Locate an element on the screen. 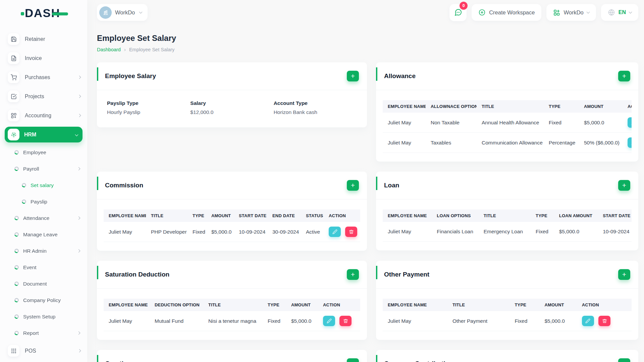  add-loan-button: + is located at coordinates (624, 185).